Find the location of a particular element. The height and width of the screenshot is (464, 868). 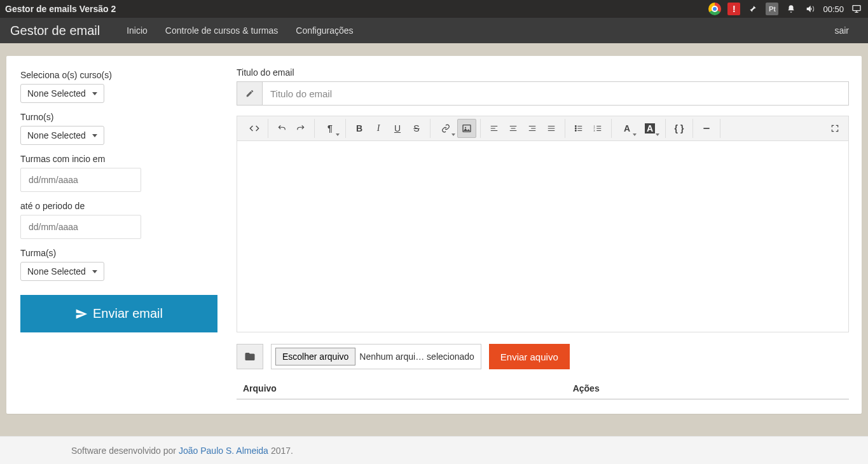

file-status: Nenhum arqui… selecionado is located at coordinates (417, 357).